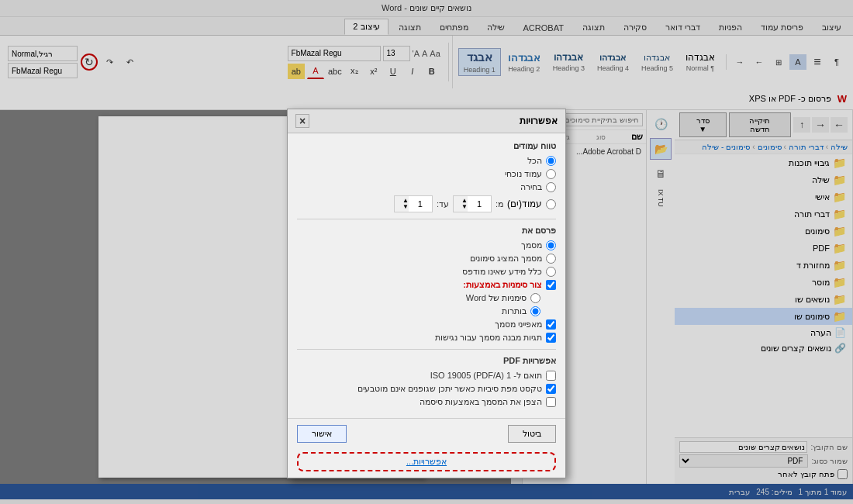  What do you see at coordinates (427, 375) in the screenshot?
I see `pdfa-row: תואם ל- 1 ISO 19005 (PDF/A)` at bounding box center [427, 375].